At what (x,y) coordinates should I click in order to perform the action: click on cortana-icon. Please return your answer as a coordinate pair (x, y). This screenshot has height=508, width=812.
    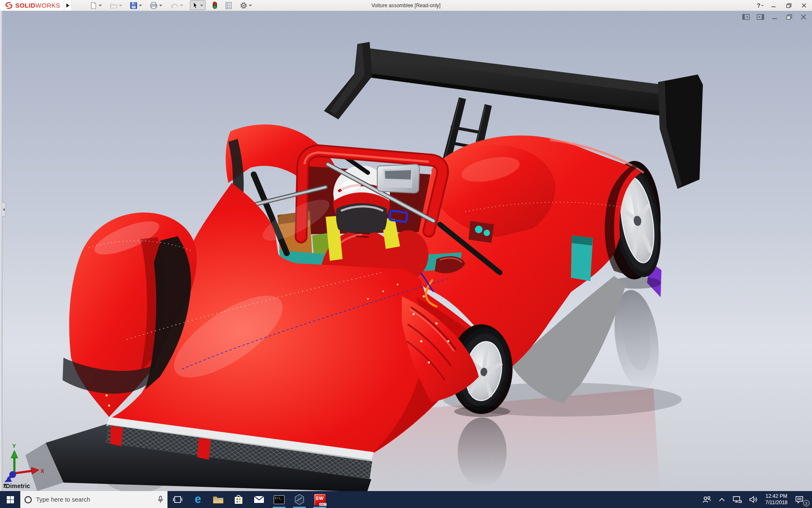
    Looking at the image, I should click on (28, 500).